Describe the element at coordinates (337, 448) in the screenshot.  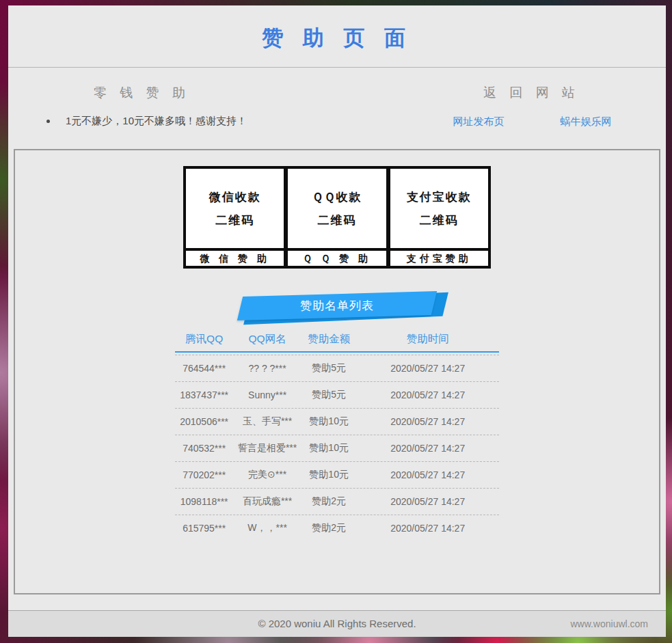
I see `table-row: 740532*** 誓言是相爱*** 赞助10元 2020/05/27 14:2…` at that location.